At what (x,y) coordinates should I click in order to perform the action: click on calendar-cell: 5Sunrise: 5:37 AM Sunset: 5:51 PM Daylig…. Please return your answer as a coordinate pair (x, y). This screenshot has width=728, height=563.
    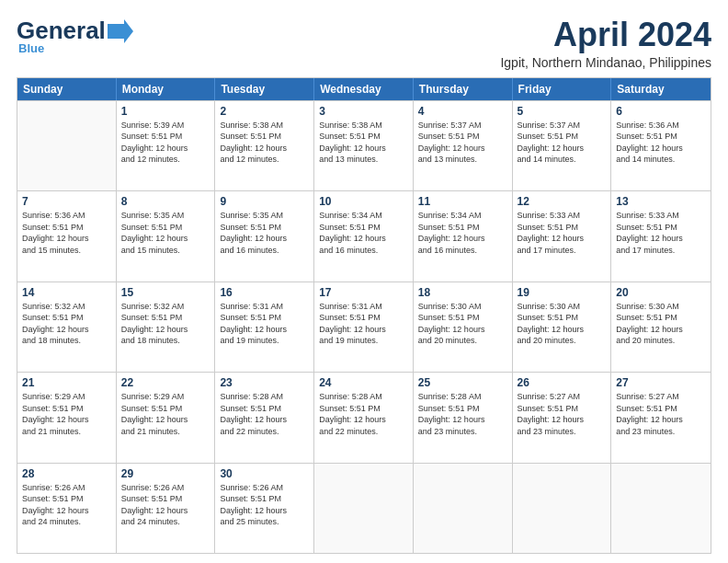
    Looking at the image, I should click on (563, 145).